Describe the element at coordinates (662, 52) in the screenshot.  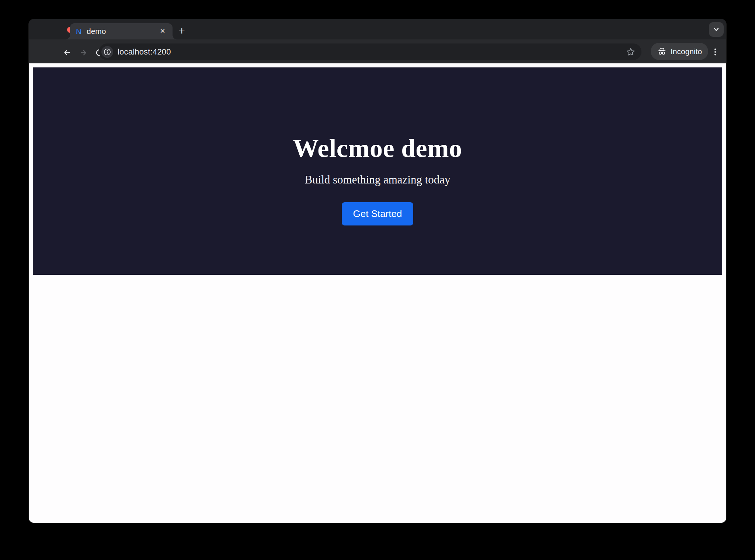
I see `incognito-icon` at that location.